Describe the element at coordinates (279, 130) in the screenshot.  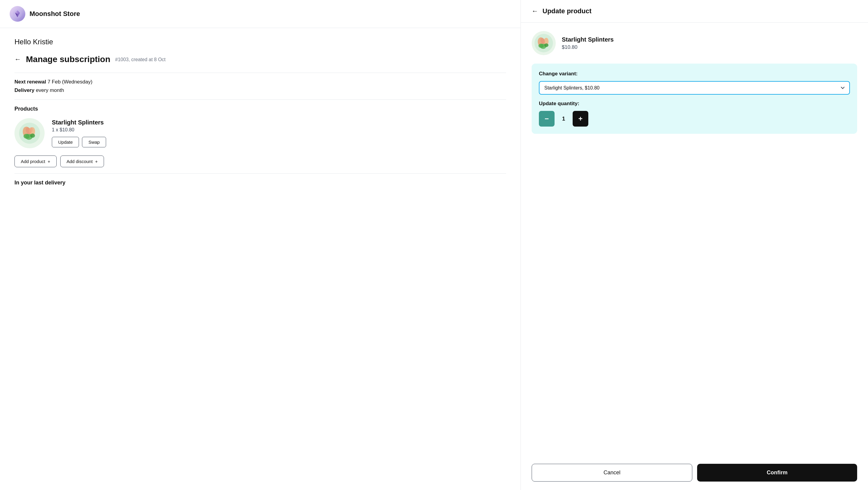
I see `product-qty-price: 1 x $10.80` at that location.